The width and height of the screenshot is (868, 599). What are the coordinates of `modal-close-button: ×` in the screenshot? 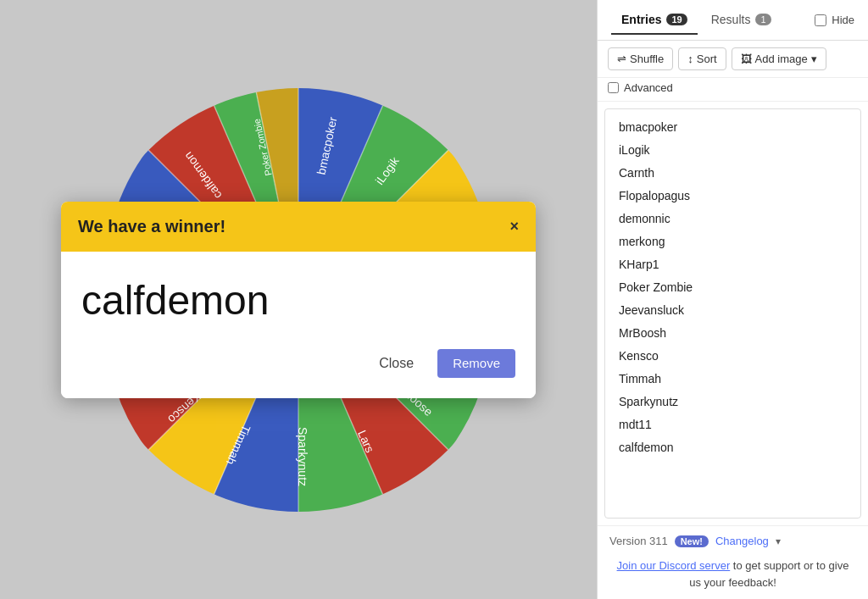 It's located at (514, 226).